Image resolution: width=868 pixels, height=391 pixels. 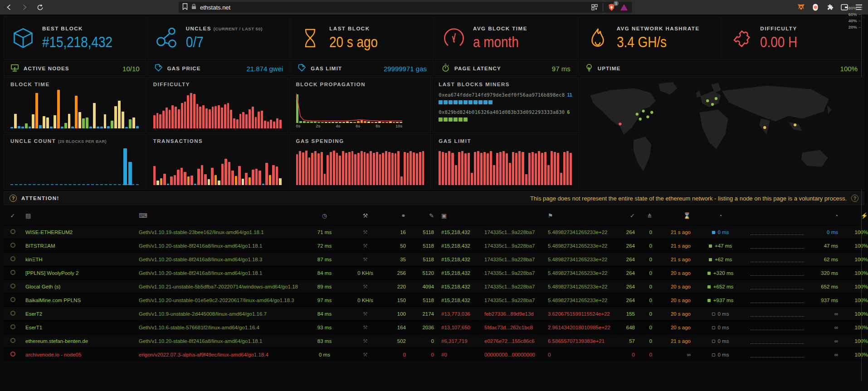 What do you see at coordinates (78, 300) in the screenshot?
I see `node-name: BaikalMine.com PPLNS` at bounding box center [78, 300].